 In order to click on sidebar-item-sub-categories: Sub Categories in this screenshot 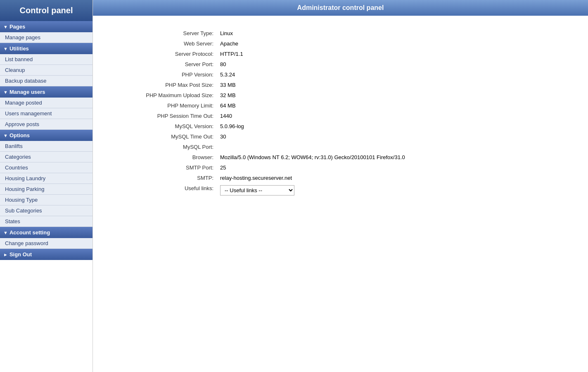, I will do `click(46, 211)`.